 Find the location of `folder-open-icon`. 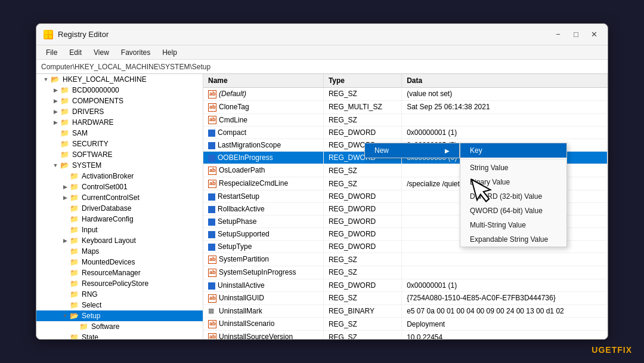

folder-open-icon is located at coordinates (75, 316).